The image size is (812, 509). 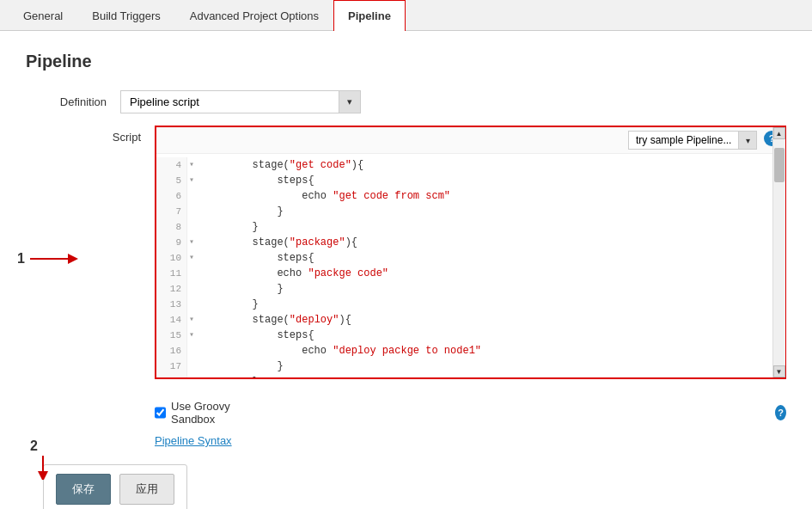 I want to click on annotation-2-arrow-icon, so click(x=43, y=467).